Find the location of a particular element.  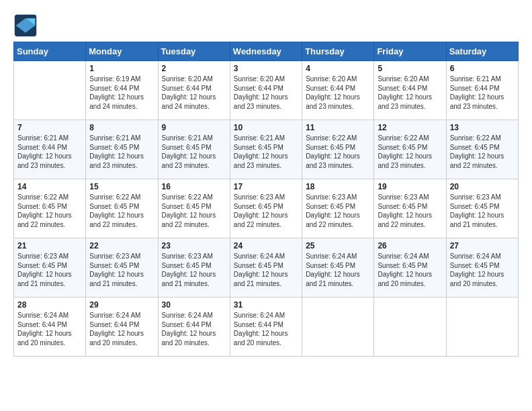

weekday-header-friday: Friday is located at coordinates (410, 52).